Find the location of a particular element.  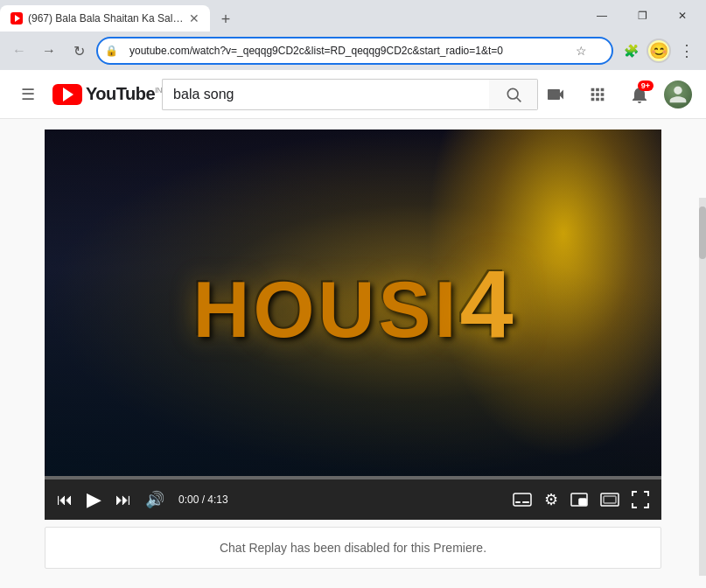

volume-button: 🔊 is located at coordinates (155, 500).